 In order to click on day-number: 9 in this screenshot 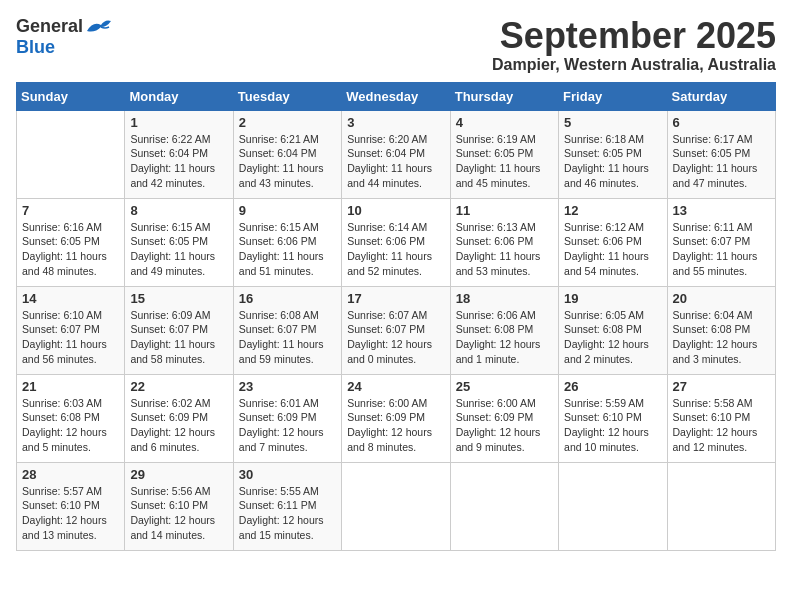, I will do `click(288, 210)`.